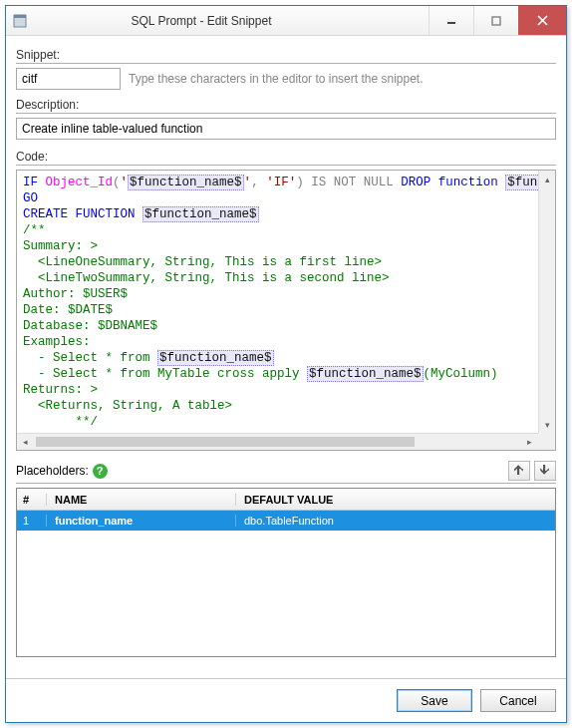 The width and height of the screenshot is (572, 728). I want to click on fn-objectid: Object_Id, so click(80, 182).